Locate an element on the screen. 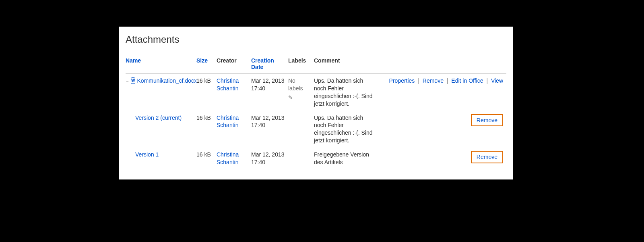  version-name-cell: Version 2 (current) is located at coordinates (159, 118).